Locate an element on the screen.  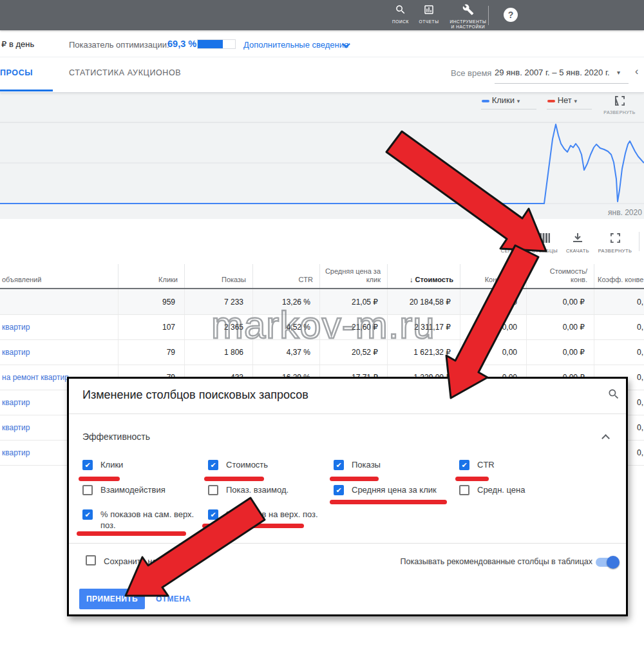
column-header-conv-rate: Коэфф. конве is located at coordinates (620, 276).